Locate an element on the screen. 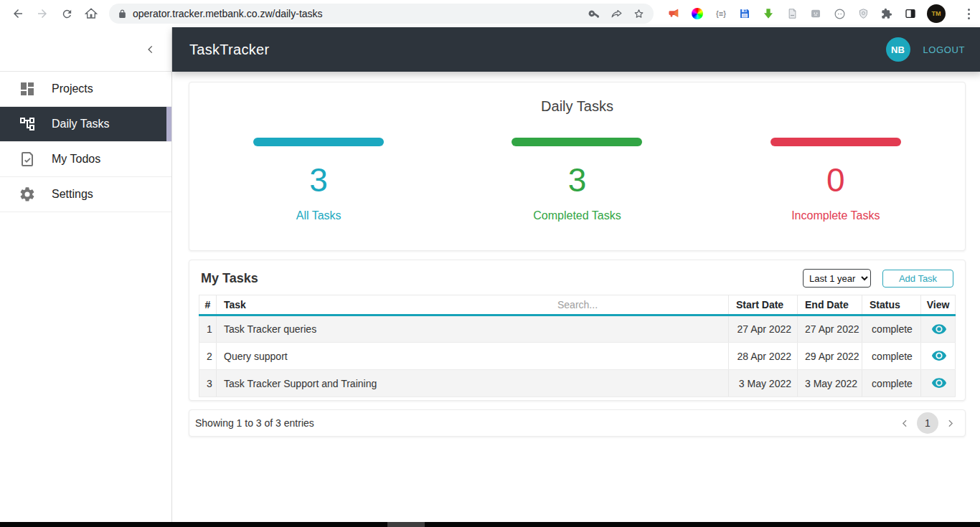 This screenshot has width=980, height=527. column-header-end-date: End Date is located at coordinates (830, 305).